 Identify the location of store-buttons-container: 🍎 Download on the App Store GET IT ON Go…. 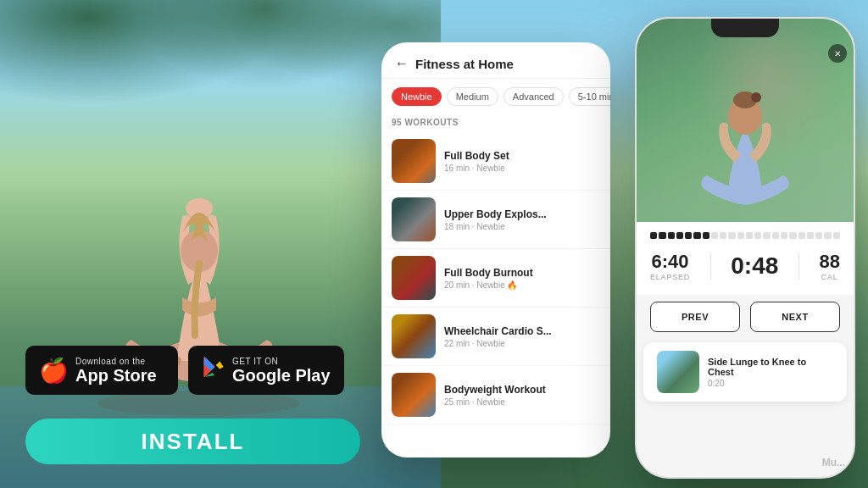
(185, 370).